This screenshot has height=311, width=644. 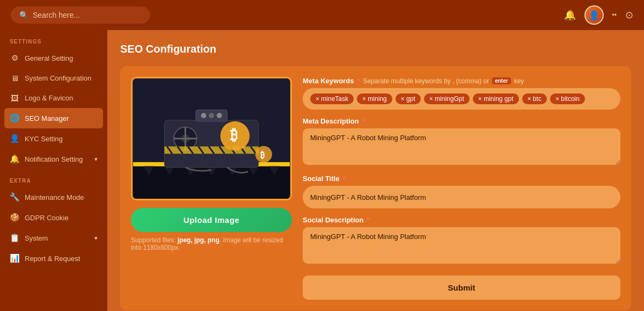 I want to click on sidebar-item-label: Notification Setting, so click(x=54, y=159).